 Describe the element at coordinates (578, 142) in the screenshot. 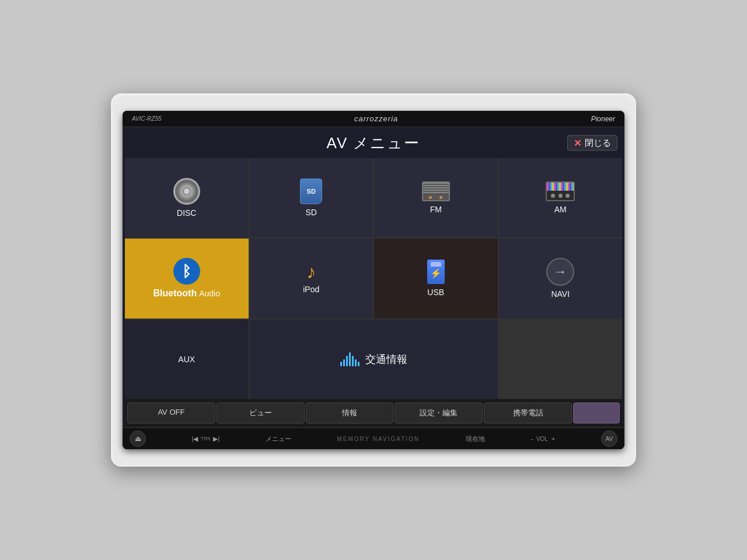

I see `close-x-icon: ✕` at that location.